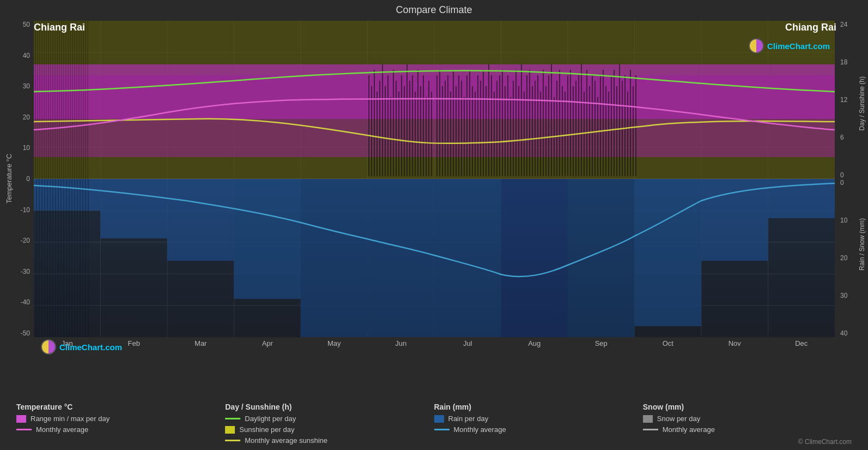 The image size is (868, 450). What do you see at coordinates (789, 46) in the screenshot?
I see `logo-top-right: ClimeChart.com` at bounding box center [789, 46].